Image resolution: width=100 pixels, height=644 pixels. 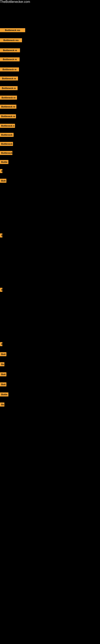 I want to click on bottleneck-button-btn8: Bottleneck re, so click(x=8, y=98).